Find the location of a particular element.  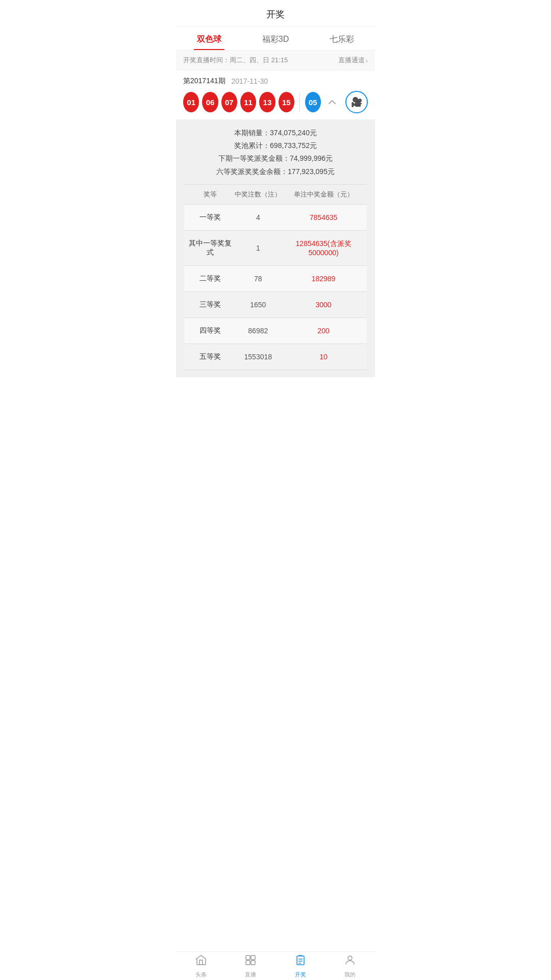

nav-item-mine: 我的 is located at coordinates (350, 966).